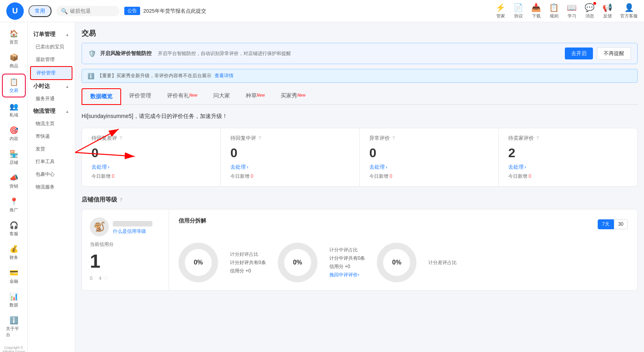  Describe the element at coordinates (51, 86) in the screenshot. I see `hourly-delivery-header: 小时达 ▲` at that location.